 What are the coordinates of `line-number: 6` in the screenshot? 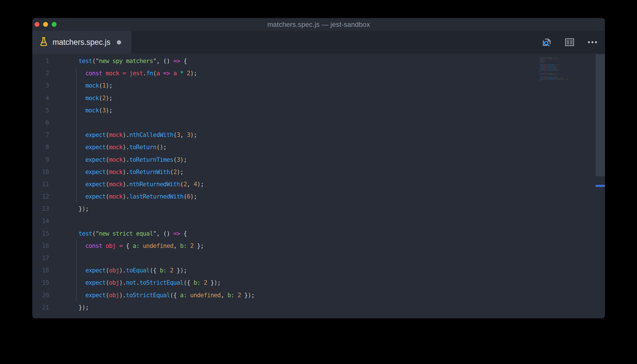 It's located at (41, 123).